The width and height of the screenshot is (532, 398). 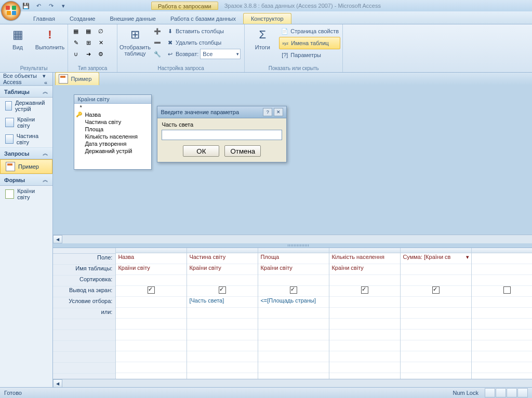 What do you see at coordinates (26, 6) in the screenshot?
I see `save-icon: 💾` at bounding box center [26, 6].